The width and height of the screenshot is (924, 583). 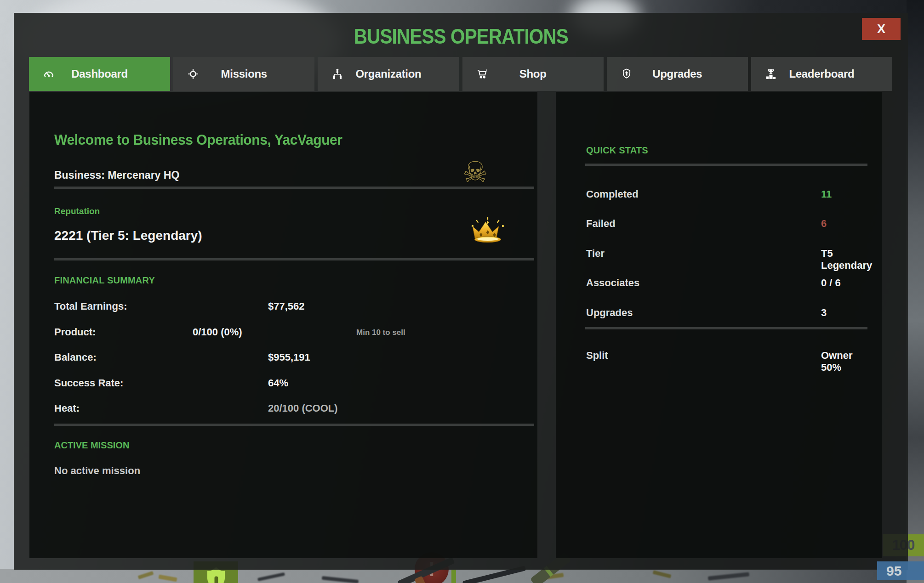 I want to click on tab-label: Dashboard, so click(x=99, y=74).